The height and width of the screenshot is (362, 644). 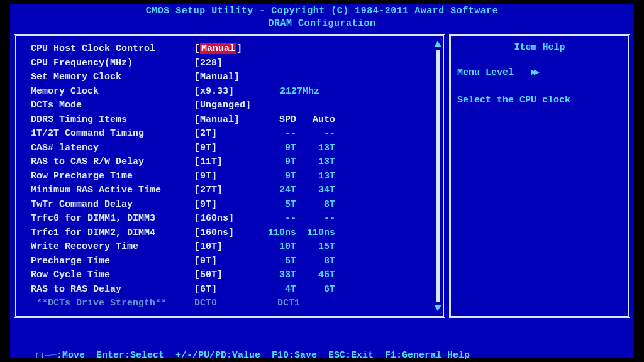 I want to click on setting-label: Precharge Time, so click(x=113, y=261).